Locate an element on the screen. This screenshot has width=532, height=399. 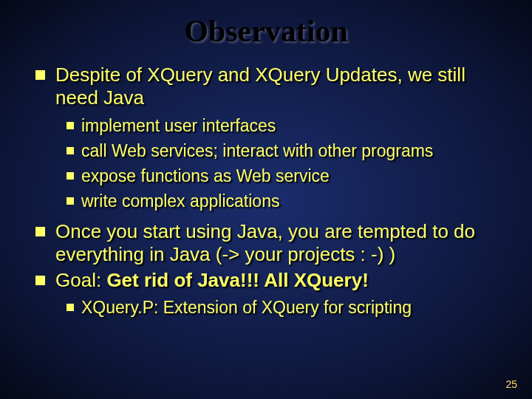
bullet-3-bold: Get rid of Java!!! All XQuery! is located at coordinates (237, 280).